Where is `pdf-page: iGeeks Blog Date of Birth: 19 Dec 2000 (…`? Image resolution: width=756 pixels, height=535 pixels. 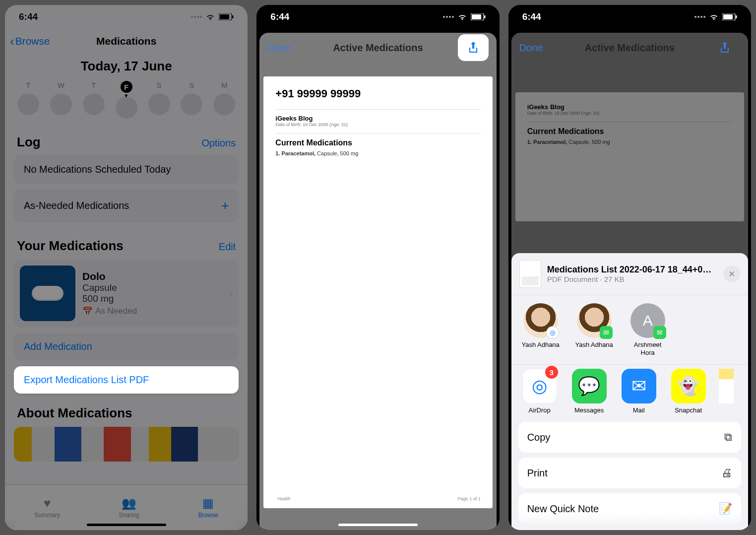 pdf-page: iGeeks Blog Date of Birth: 19 Dec 2000 (… is located at coordinates (630, 157).